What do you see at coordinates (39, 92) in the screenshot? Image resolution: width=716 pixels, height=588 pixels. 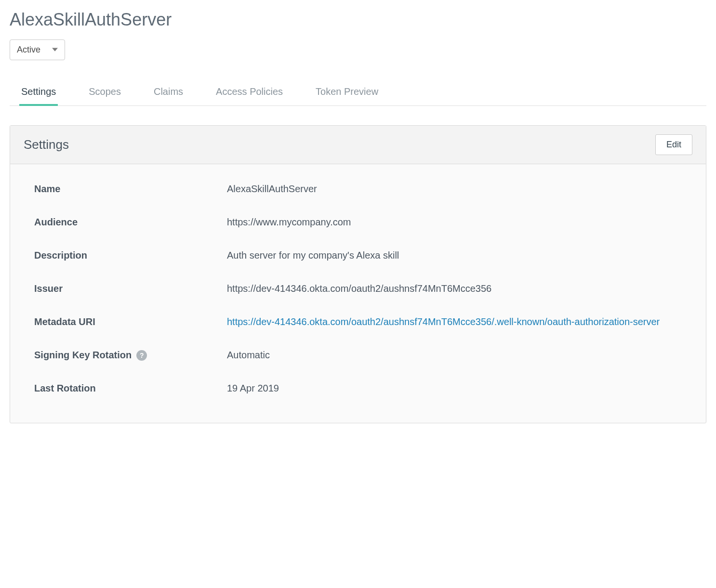 I see `tab-settings: Settings` at bounding box center [39, 92].